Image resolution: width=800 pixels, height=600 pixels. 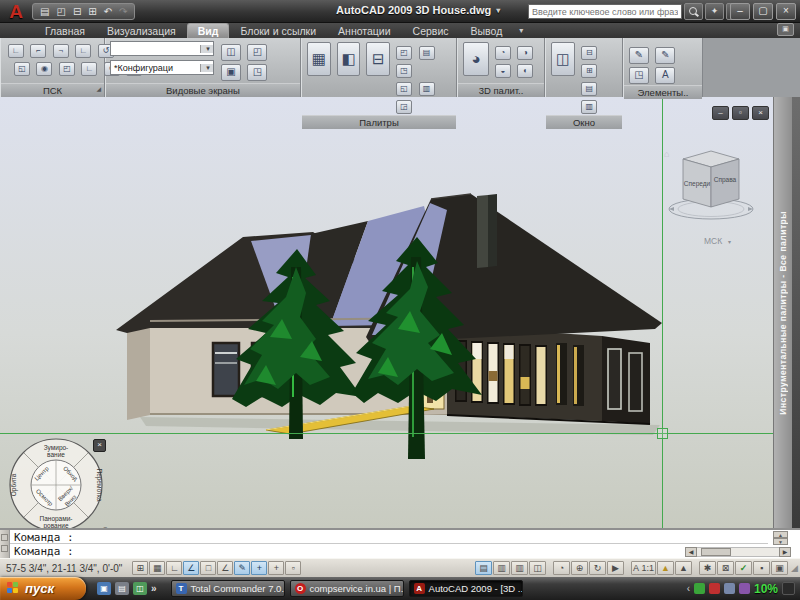 What do you see at coordinates (520, 568) in the screenshot?
I see `layout2-tab-icon: ▥` at bounding box center [520, 568].